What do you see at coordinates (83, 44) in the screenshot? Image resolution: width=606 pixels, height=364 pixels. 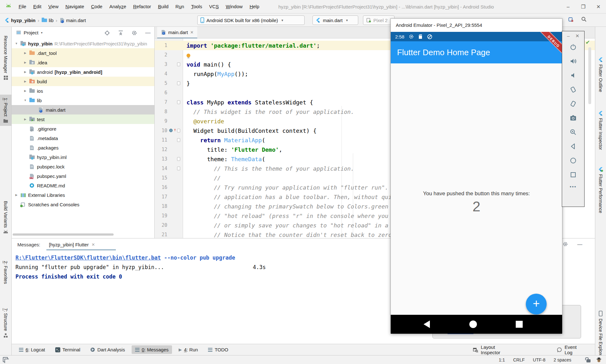 I see `tree-item-hyzp-yibin: ▼hyzp_yibin R:\FlutterProject\FlutterPro…` at bounding box center [83, 44].